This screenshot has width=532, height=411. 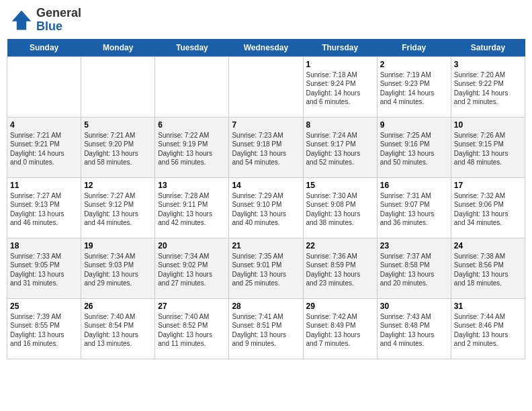 What do you see at coordinates (44, 185) in the screenshot?
I see `day-number: 11` at bounding box center [44, 185].